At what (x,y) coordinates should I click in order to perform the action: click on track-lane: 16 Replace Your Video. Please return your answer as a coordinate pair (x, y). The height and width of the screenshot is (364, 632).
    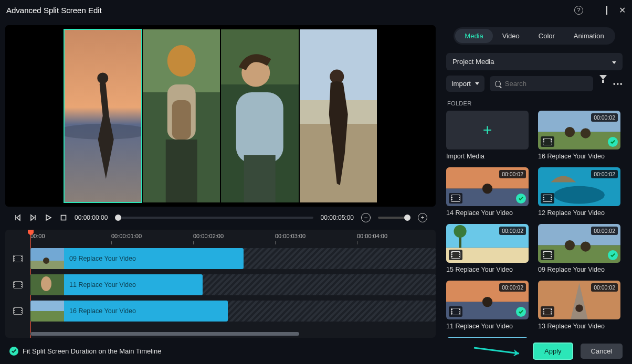
    Looking at the image, I should click on (233, 311).